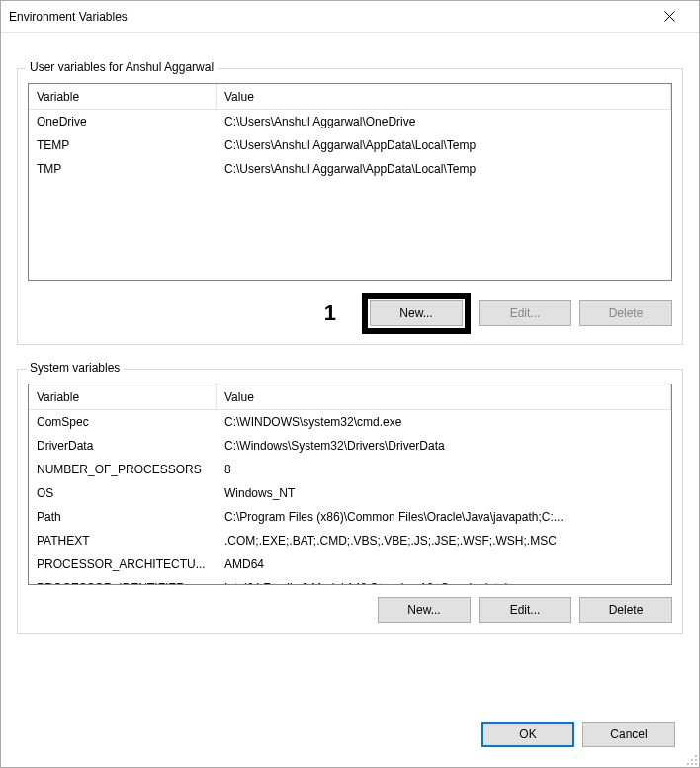 This screenshot has height=768, width=700. I want to click on window-title: Environment Variables, so click(328, 17).